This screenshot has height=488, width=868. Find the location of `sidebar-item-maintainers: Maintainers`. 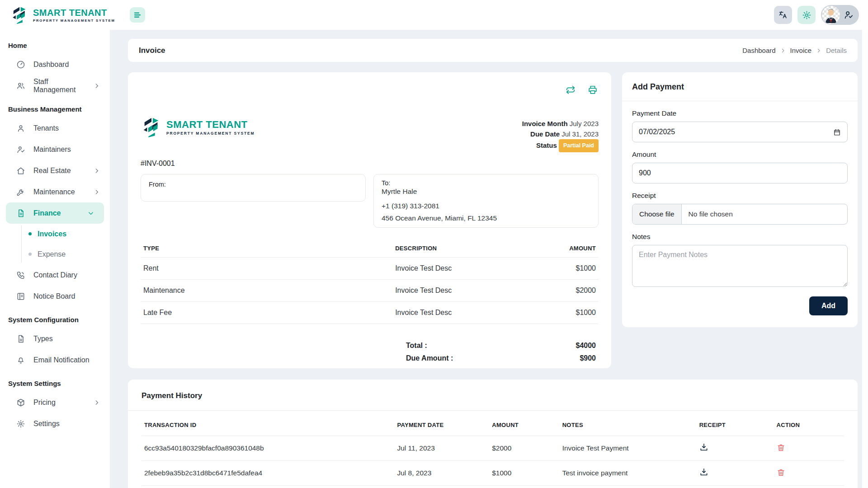

sidebar-item-maintainers: Maintainers is located at coordinates (55, 149).